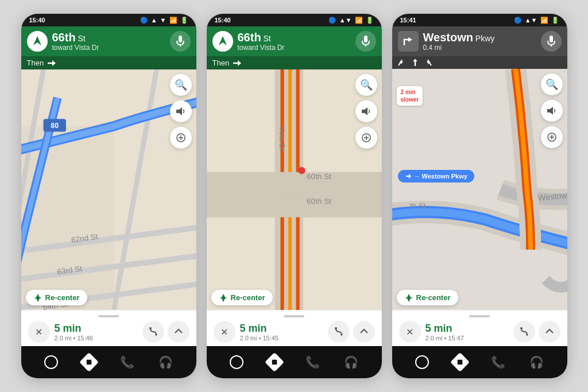  I want to click on nav-header-1: 66th St toward Vista Dr, so click(109, 41).